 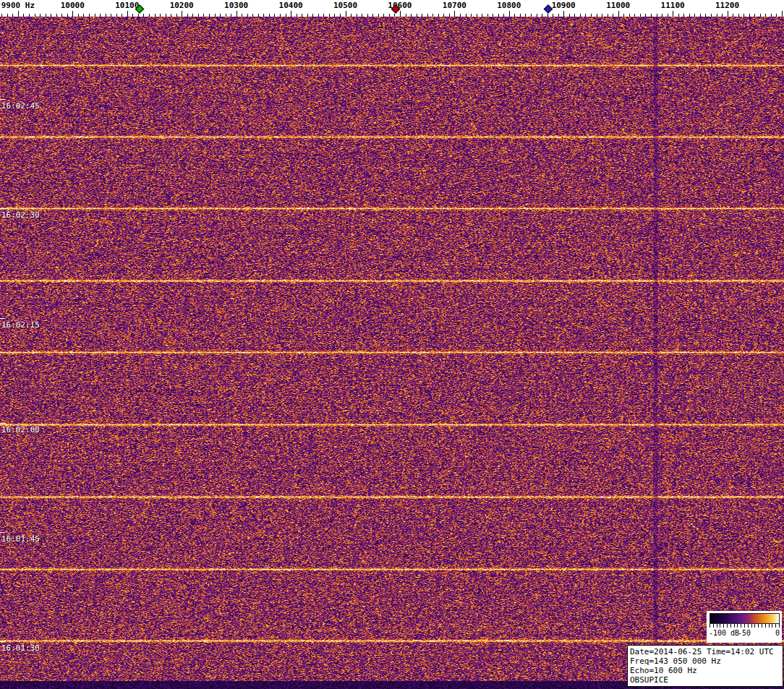 What do you see at coordinates (705, 652) in the screenshot?
I see `info-date-line: Date=2014-06-25 Time=14:02 UTC` at bounding box center [705, 652].